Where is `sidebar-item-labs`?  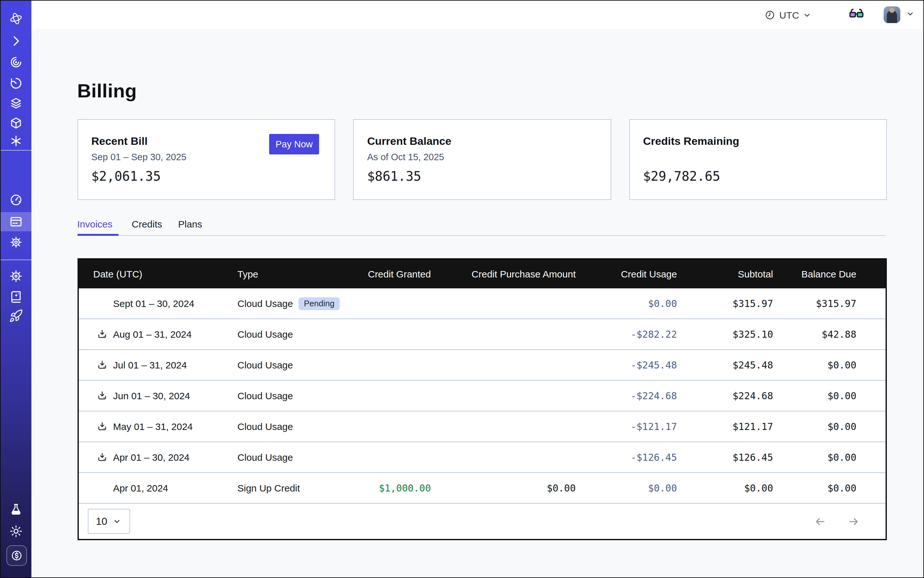 sidebar-item-labs is located at coordinates (16, 509).